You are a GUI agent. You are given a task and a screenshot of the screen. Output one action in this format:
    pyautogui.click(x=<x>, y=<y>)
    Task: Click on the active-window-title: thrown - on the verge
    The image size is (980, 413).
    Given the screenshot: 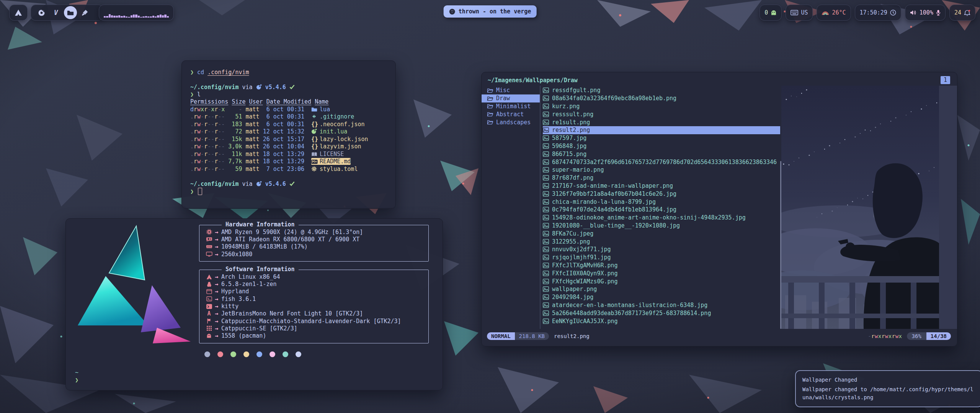 What is the action you would take?
    pyautogui.click(x=490, y=11)
    